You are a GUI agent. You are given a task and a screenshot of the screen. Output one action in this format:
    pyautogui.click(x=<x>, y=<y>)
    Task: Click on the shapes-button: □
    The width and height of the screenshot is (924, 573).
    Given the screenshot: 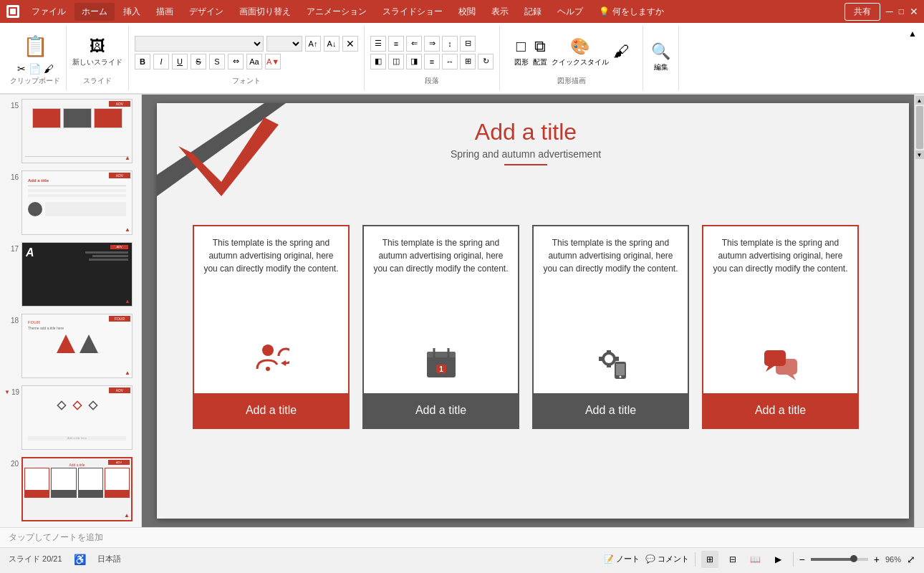 What is the action you would take?
    pyautogui.click(x=521, y=47)
    